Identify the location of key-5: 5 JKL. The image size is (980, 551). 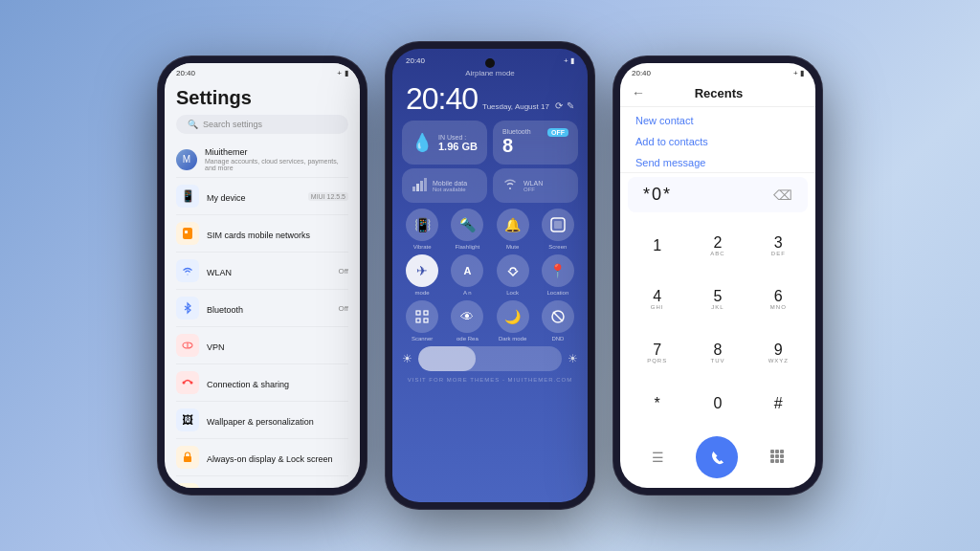
(718, 299).